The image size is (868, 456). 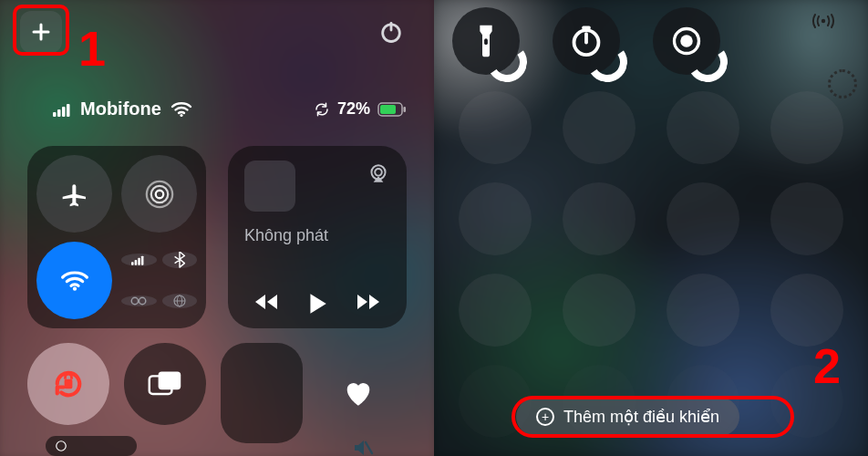 I want to click on airplay-button, so click(x=378, y=174).